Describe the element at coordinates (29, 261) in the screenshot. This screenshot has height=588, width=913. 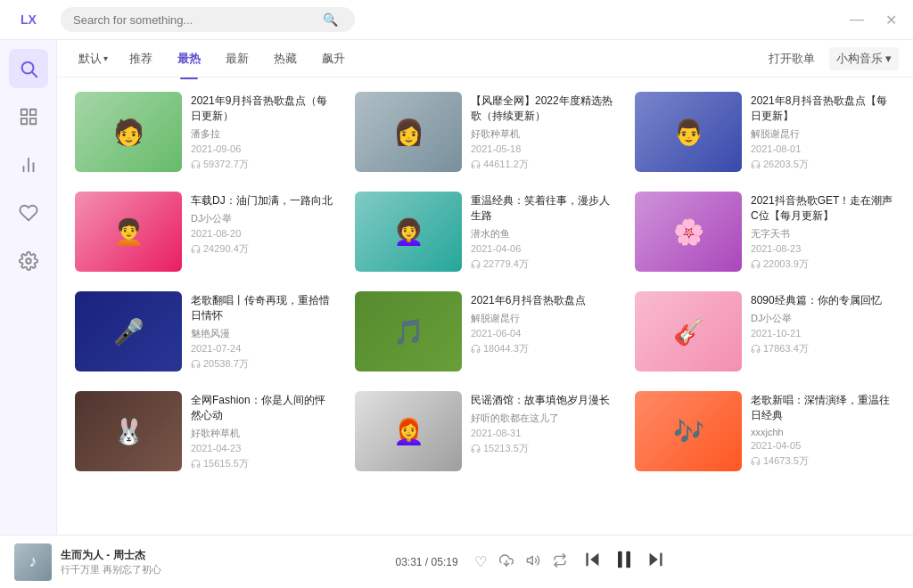
I see `sidebar-item-settings` at that location.